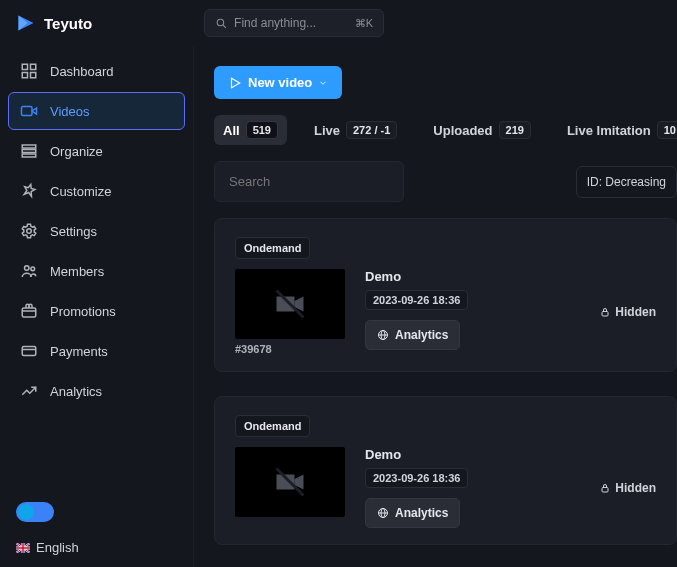 This screenshot has height=567, width=677. I want to click on sidebar-item-payments: Payments, so click(96, 351).